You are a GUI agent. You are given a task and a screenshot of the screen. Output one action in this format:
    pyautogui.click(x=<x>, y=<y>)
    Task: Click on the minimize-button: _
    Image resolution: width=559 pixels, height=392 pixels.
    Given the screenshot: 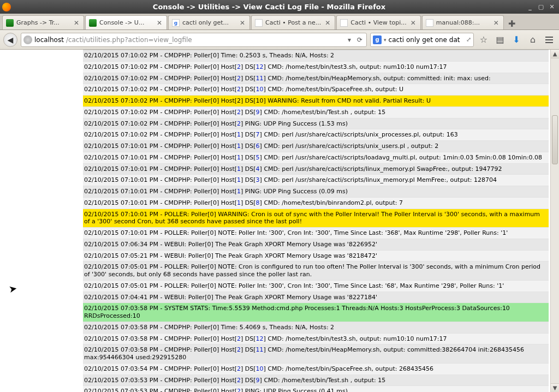 What is the action you would take?
    pyautogui.click(x=530, y=7)
    